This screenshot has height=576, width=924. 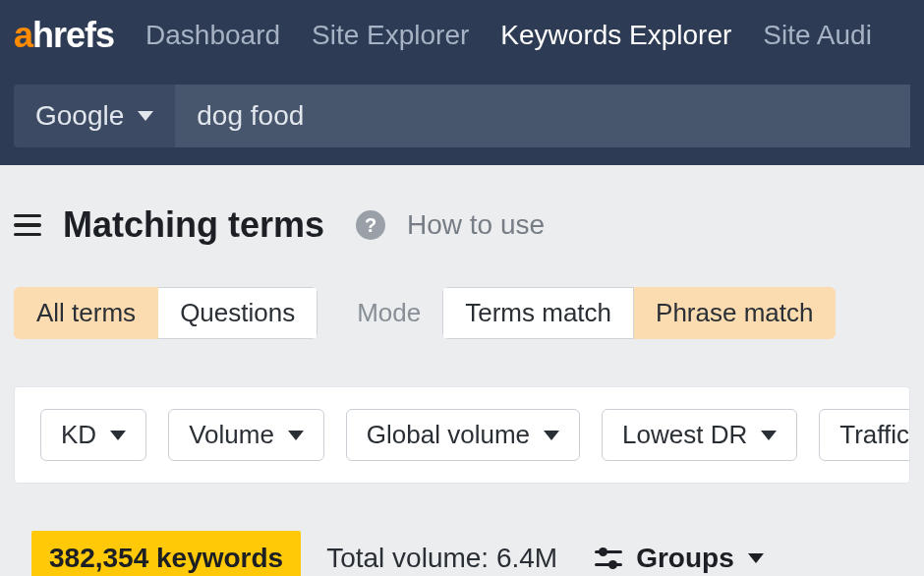 I want to click on logo: ahrefs, so click(x=64, y=35).